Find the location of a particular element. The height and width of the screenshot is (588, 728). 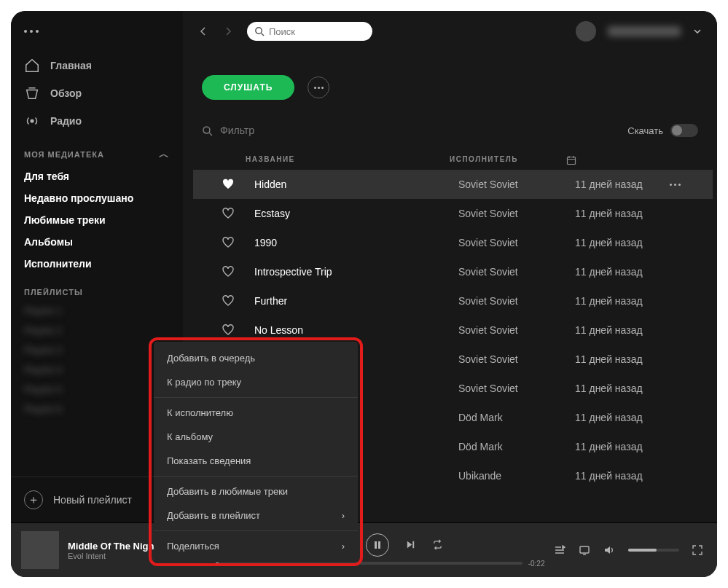

context-menu-label: К исполнителю is located at coordinates (200, 412).